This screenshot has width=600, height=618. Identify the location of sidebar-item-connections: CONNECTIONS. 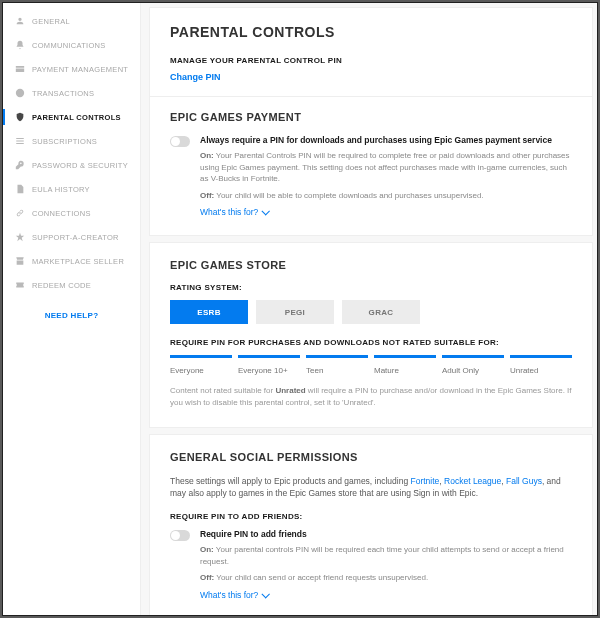
(72, 213).